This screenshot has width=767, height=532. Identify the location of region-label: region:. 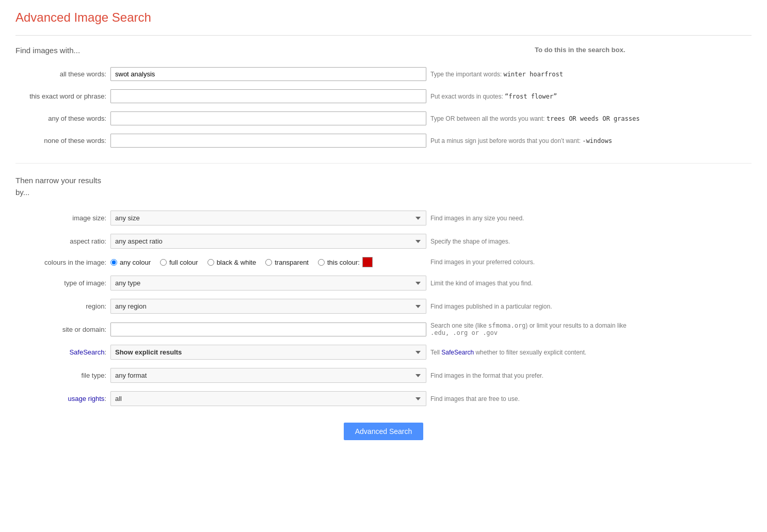
(62, 307).